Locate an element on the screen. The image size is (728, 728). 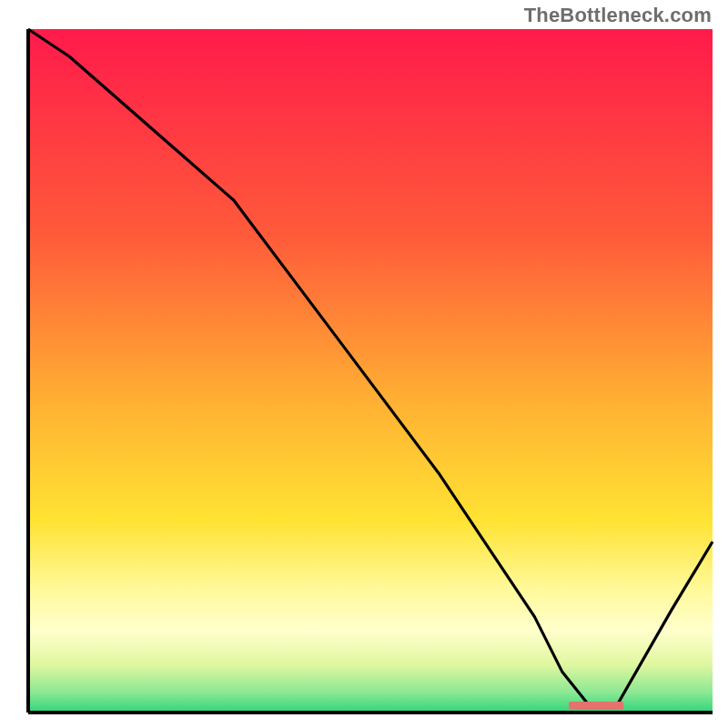
optimal-range-marker is located at coordinates (596, 706).